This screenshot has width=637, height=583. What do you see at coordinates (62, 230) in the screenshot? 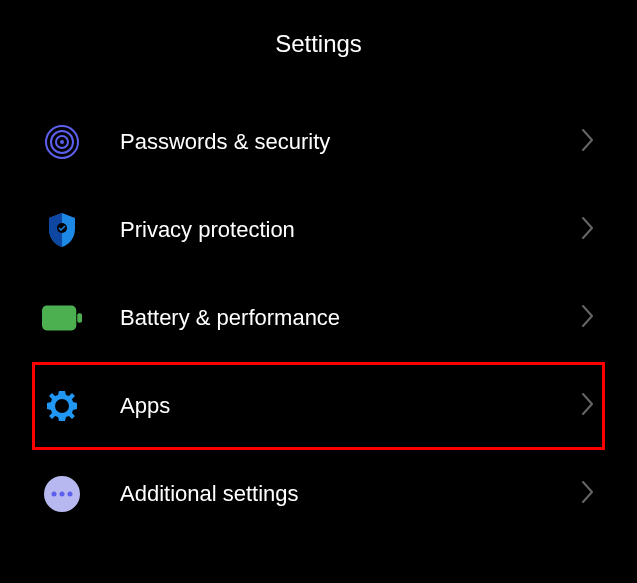
I see `shield-icon` at bounding box center [62, 230].